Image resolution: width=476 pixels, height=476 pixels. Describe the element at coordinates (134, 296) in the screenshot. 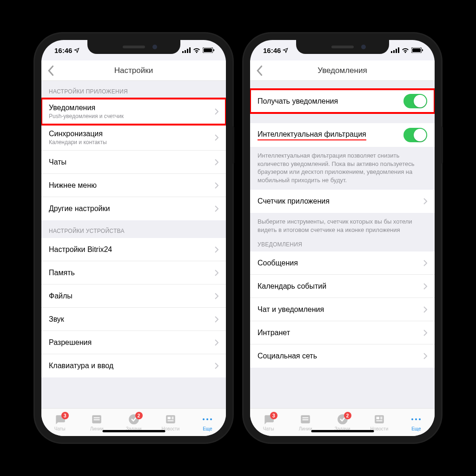

I see `row-files: Файлы` at that location.